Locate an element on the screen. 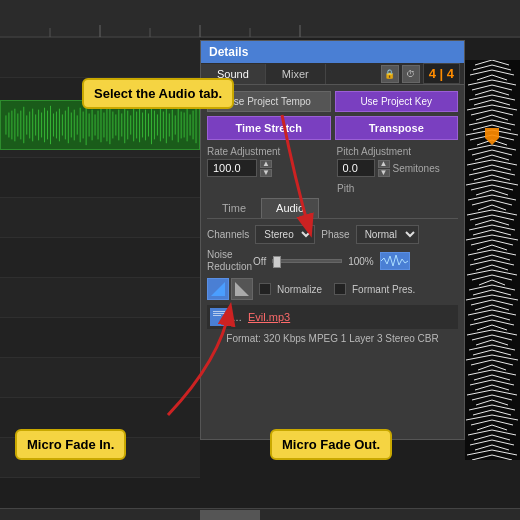 Image resolution: width=520 pixels, height=520 pixels. fade-out-button is located at coordinates (242, 289).